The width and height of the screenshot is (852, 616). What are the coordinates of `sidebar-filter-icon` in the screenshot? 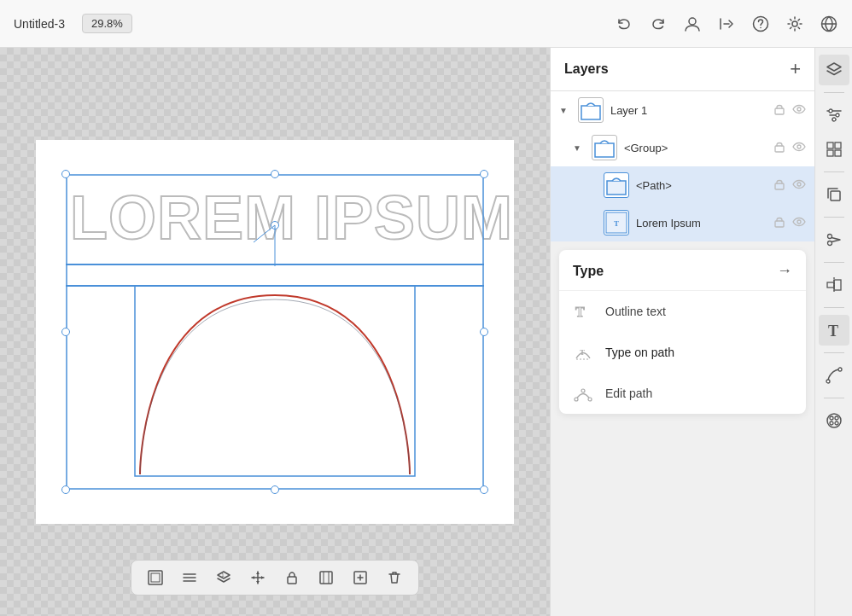 It's located at (834, 115).